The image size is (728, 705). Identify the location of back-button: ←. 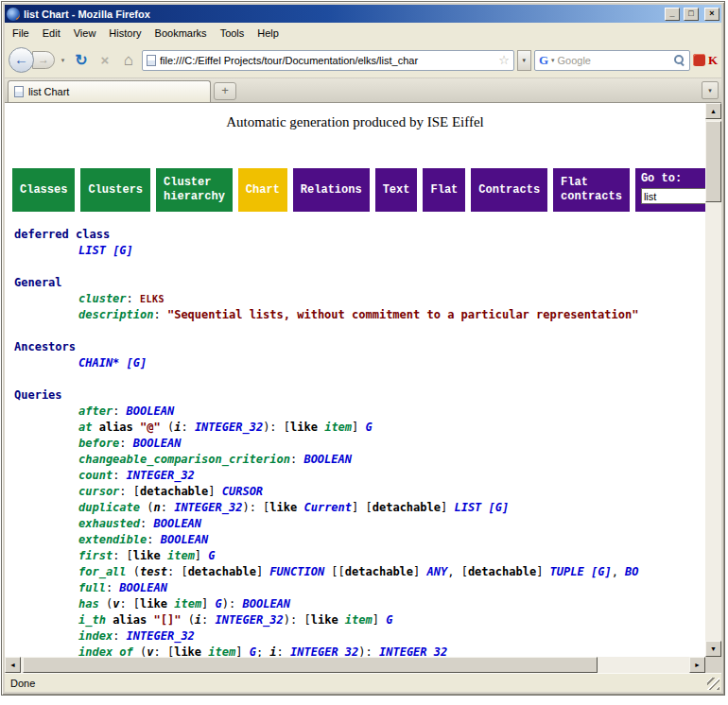
(21, 60).